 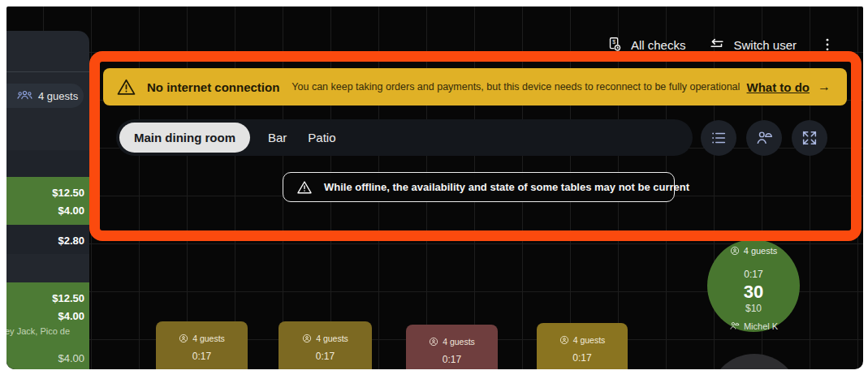 What do you see at coordinates (615, 45) in the screenshot?
I see `all-checks-icon: $` at bounding box center [615, 45].